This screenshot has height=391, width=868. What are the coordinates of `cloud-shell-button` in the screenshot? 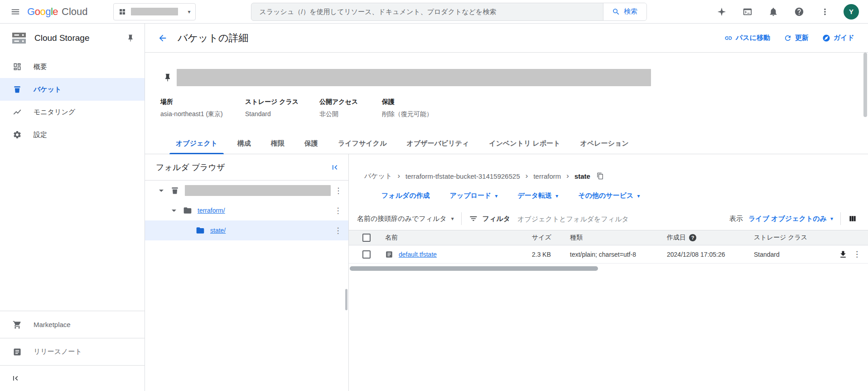 It's located at (747, 12).